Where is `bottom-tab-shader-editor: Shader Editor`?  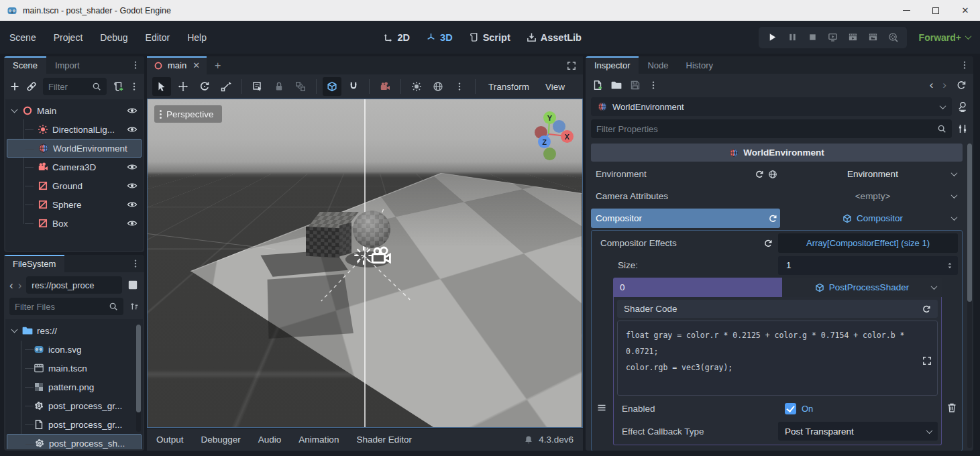 bottom-tab-shader-editor: Shader Editor is located at coordinates (384, 440).